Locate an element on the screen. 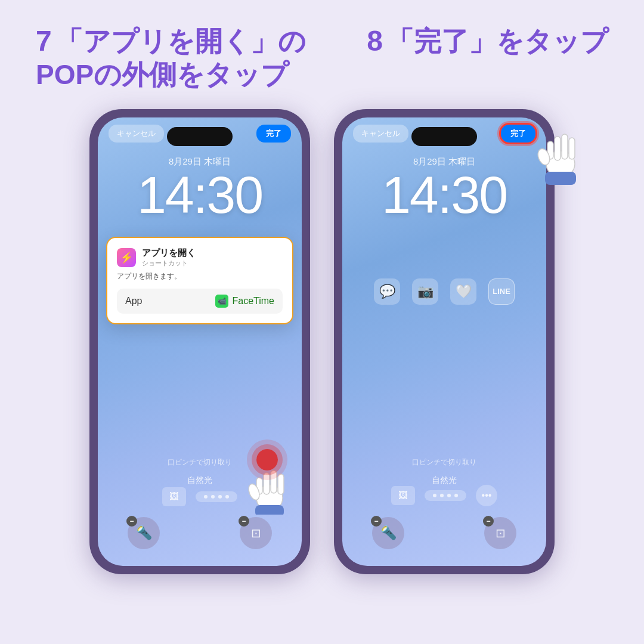 This screenshot has width=644, height=644. camera-minus-2: − is located at coordinates (488, 521).